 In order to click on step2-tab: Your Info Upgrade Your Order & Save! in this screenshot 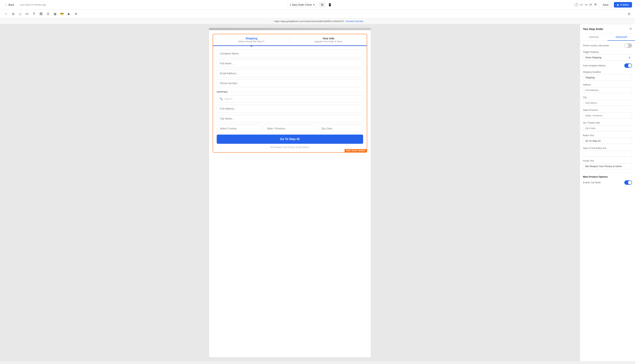, I will do `click(329, 40)`.